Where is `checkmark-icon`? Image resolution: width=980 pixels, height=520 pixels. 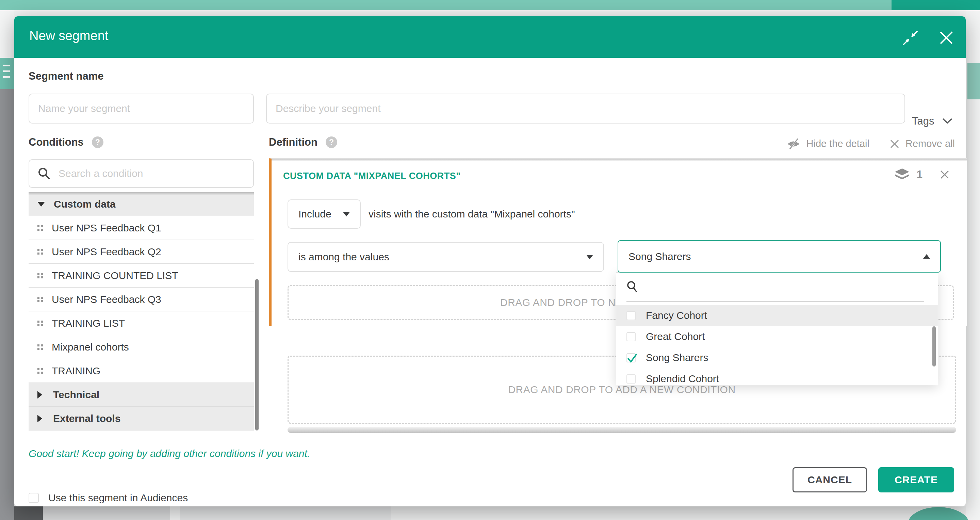
checkmark-icon is located at coordinates (632, 358).